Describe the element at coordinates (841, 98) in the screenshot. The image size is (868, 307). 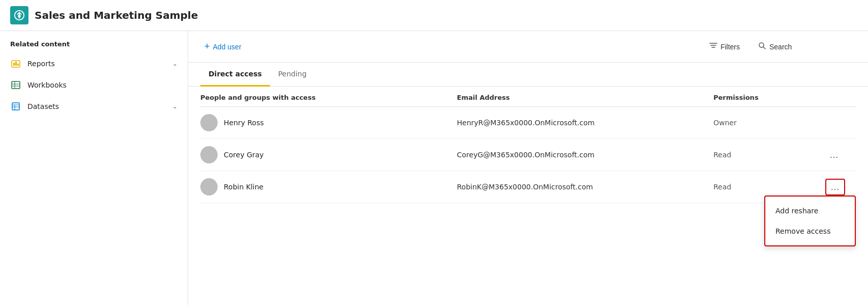
I see `col-actions` at that location.